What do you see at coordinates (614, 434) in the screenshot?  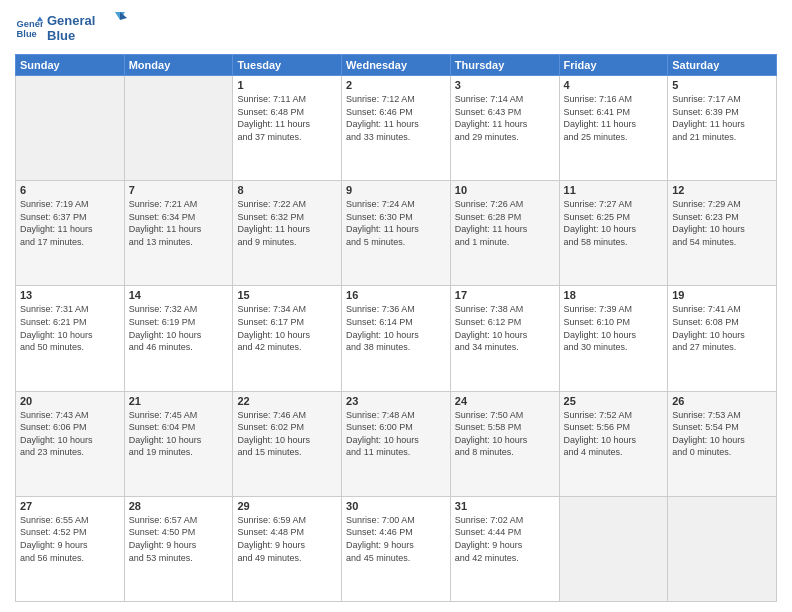 I see `day-info: Sunrise: 7:52 AM Sunset: 5:56 PM Dayligh…` at bounding box center [614, 434].